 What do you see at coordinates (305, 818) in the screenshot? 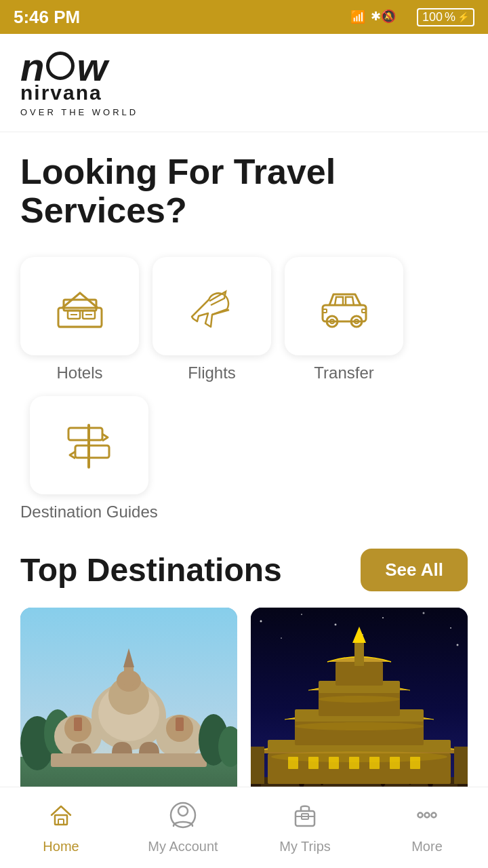
I see `trips-icon` at bounding box center [305, 818].